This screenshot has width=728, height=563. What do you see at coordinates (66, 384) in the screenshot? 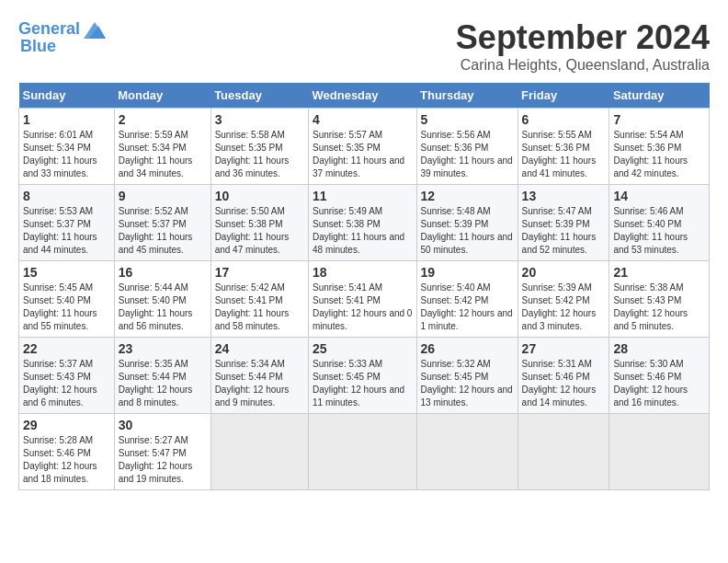
I see `day-info: Sunrise: 5:37 AMSunset: 5:43 PMDaylight:…` at bounding box center [66, 384].